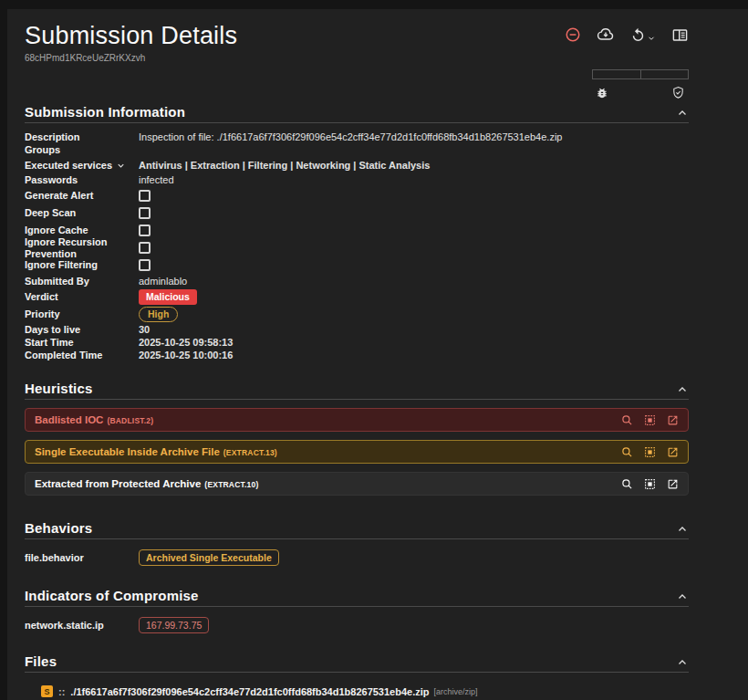 Image resolution: width=748 pixels, height=700 pixels. What do you see at coordinates (82, 230) in the screenshot?
I see `info-label: Ignore Cache` at bounding box center [82, 230].